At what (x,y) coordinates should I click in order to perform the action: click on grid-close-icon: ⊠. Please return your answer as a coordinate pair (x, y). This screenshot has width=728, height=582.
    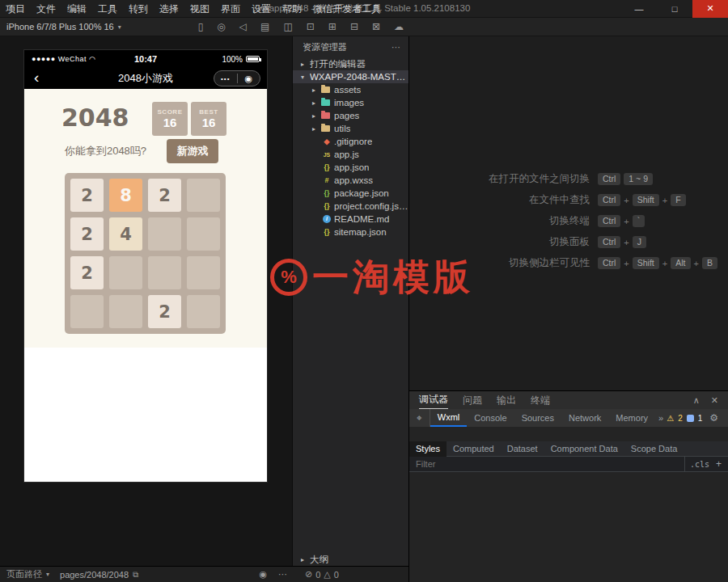
    Looking at the image, I should click on (376, 27).